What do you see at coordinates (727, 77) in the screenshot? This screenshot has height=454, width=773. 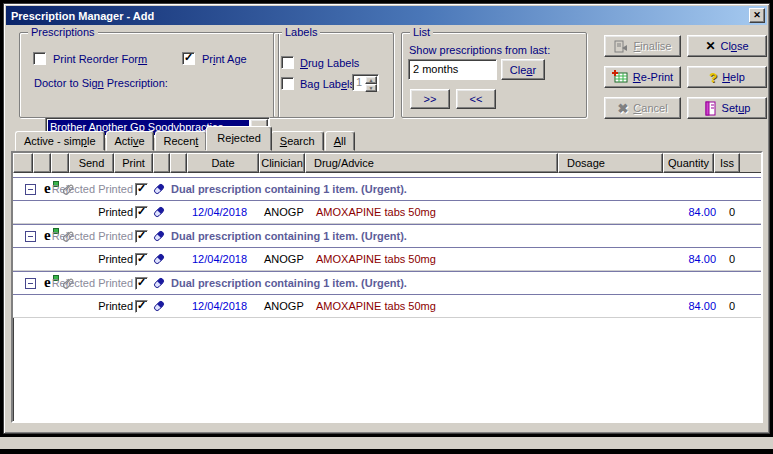 I see `help-button: ? Help` at bounding box center [727, 77].